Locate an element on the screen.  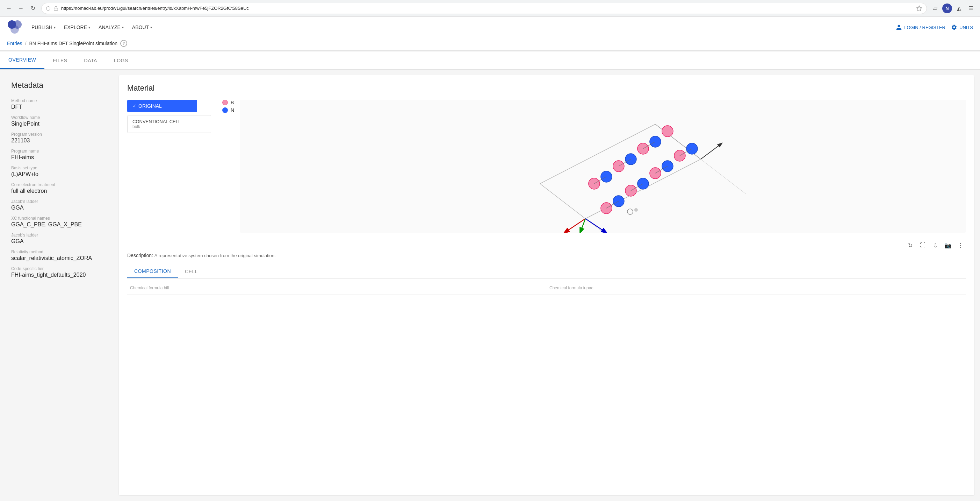
col-header-formula-hill: Chemical formula hill is located at coordinates (337, 288).